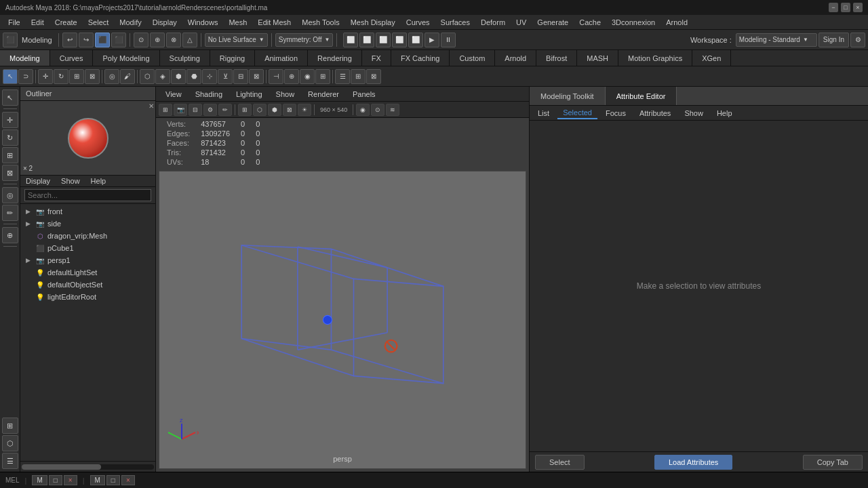 This screenshot has width=868, height=488. What do you see at coordinates (88, 211) in the screenshot?
I see `tree-item-front: ▶ 📷 front` at bounding box center [88, 211].